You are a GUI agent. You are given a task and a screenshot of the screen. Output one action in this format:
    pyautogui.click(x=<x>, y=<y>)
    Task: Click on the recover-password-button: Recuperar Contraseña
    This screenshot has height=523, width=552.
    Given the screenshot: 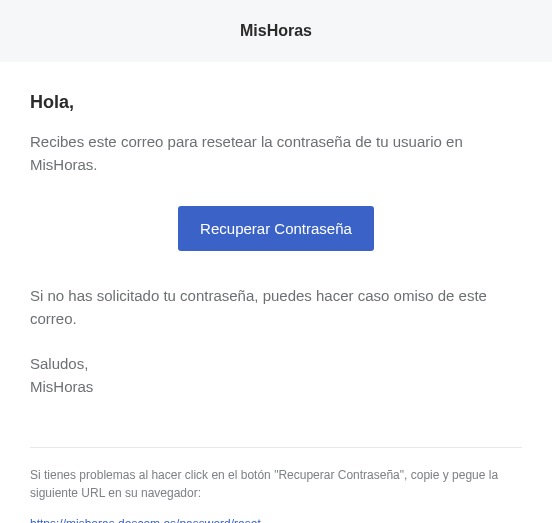 What is the action you would take?
    pyautogui.click(x=276, y=228)
    